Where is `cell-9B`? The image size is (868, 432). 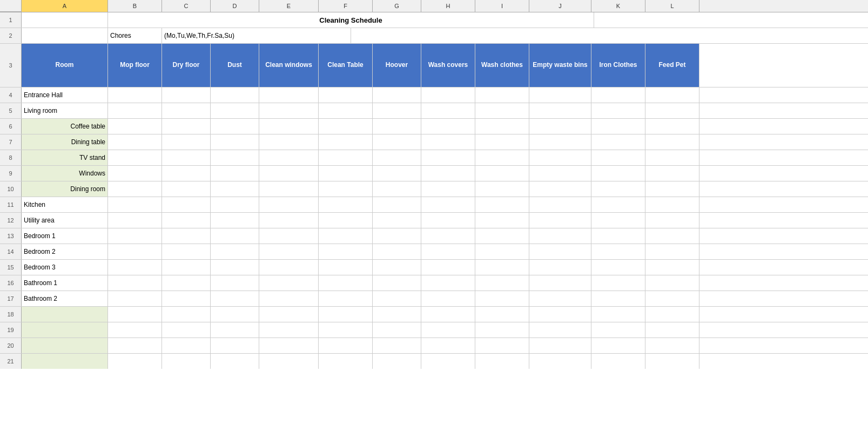 cell-9B is located at coordinates (135, 173).